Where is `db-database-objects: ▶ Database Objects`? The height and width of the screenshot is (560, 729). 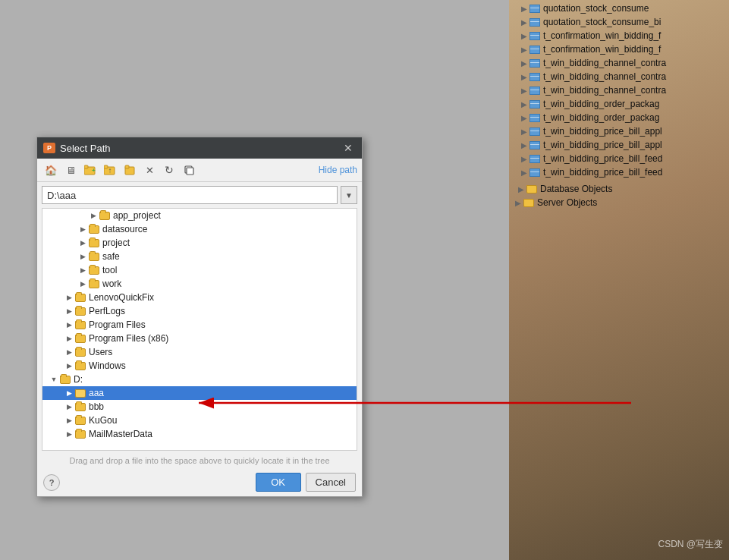 db-database-objects: ▶ Database Objects is located at coordinates (619, 189).